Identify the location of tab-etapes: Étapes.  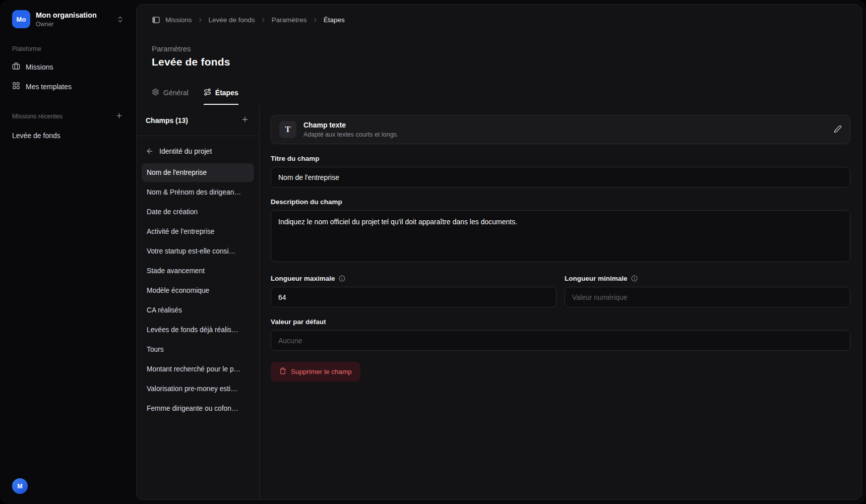
(221, 97).